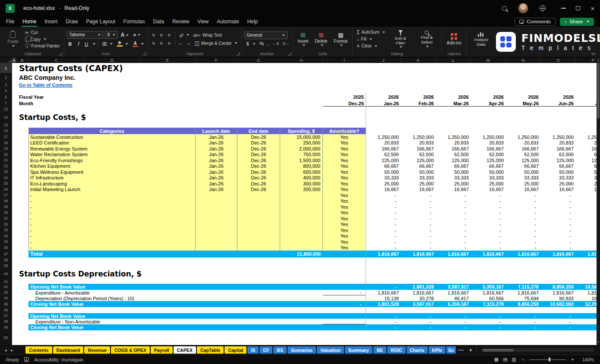 The height and width of the screenshot is (364, 600). I want to click on cell: 125,000, so click(586, 160).